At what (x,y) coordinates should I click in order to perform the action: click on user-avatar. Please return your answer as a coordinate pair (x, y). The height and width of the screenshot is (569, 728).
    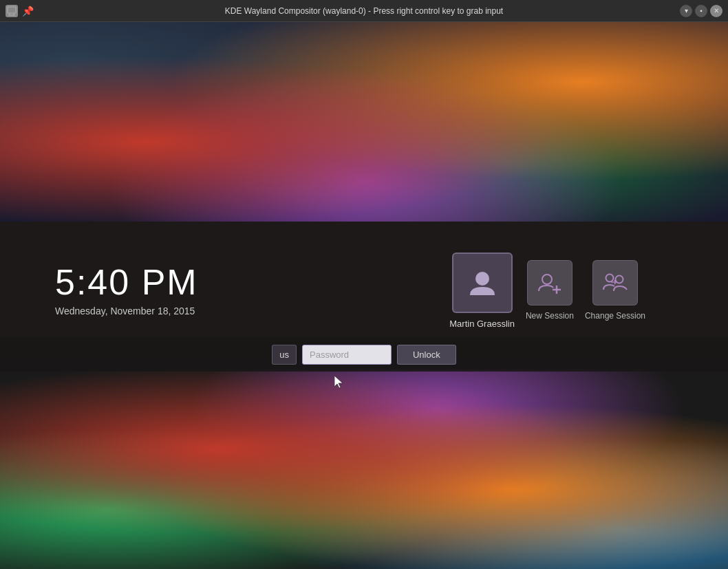
    Looking at the image, I should click on (482, 283).